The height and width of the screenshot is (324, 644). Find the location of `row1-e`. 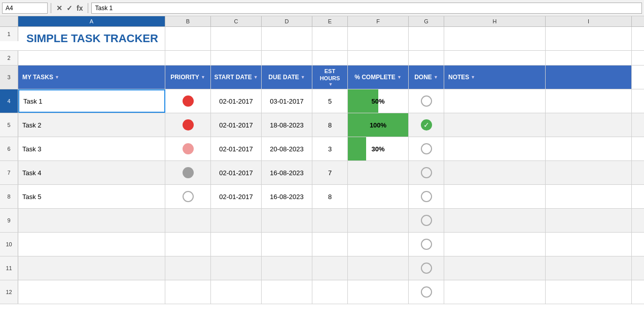

row1-e is located at coordinates (330, 39).